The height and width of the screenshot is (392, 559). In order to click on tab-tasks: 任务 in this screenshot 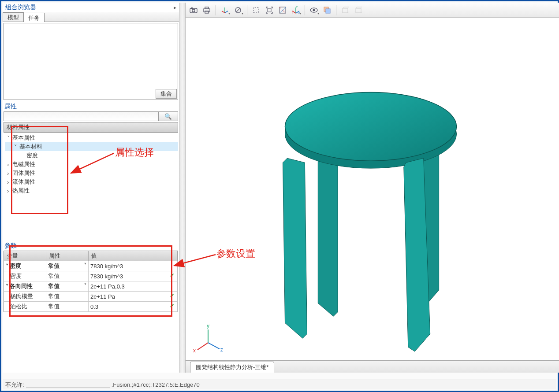, I will do `click(34, 18)`.